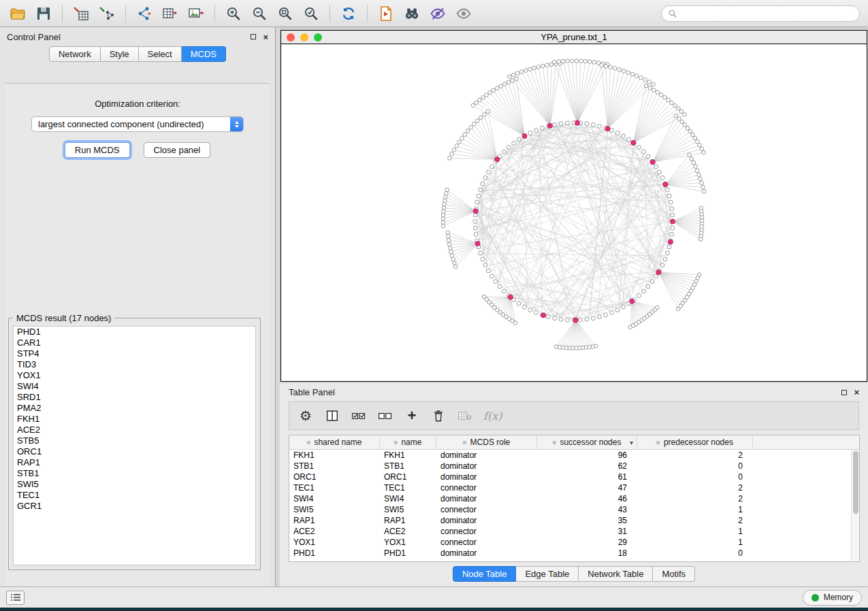  What do you see at coordinates (15, 597) in the screenshot?
I see `task-history-icon` at bounding box center [15, 597].